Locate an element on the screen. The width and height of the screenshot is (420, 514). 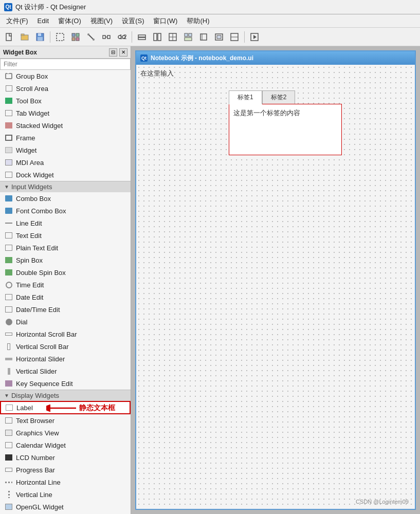
tab-btn-1: 标签1 is located at coordinates (246, 98).